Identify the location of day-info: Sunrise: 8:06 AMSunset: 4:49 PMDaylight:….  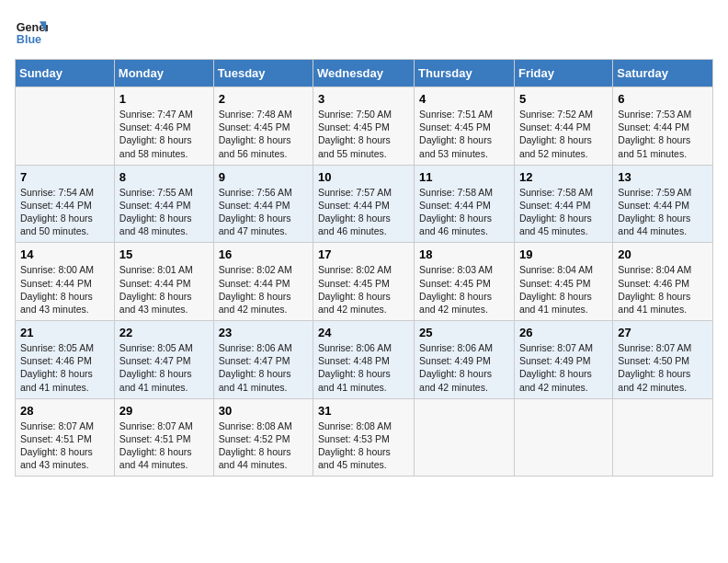
(456, 368).